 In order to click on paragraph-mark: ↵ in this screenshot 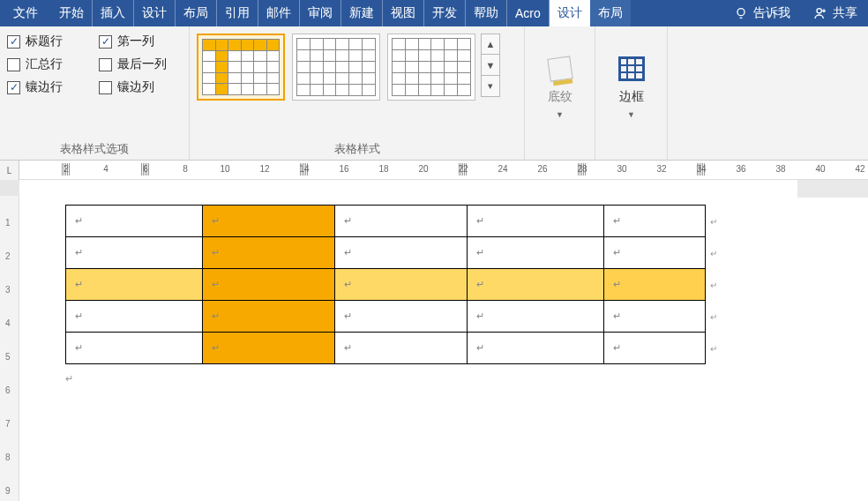, I will do `click(467, 379)`.